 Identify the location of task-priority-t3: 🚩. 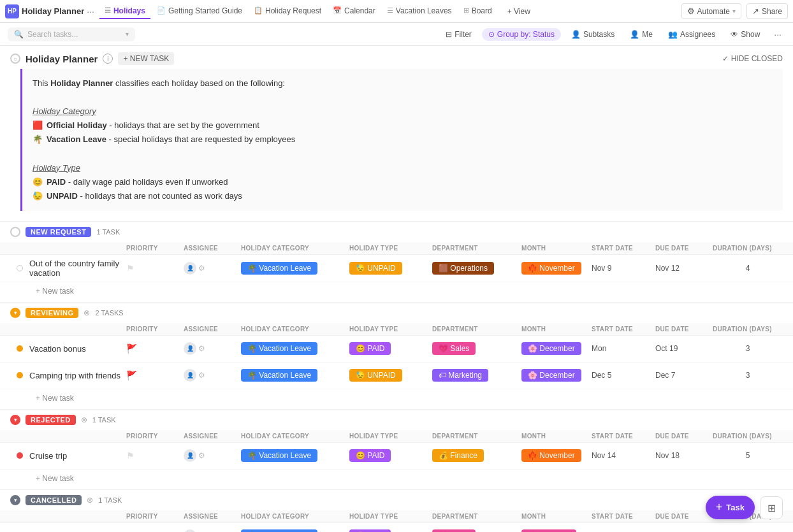
(155, 375).